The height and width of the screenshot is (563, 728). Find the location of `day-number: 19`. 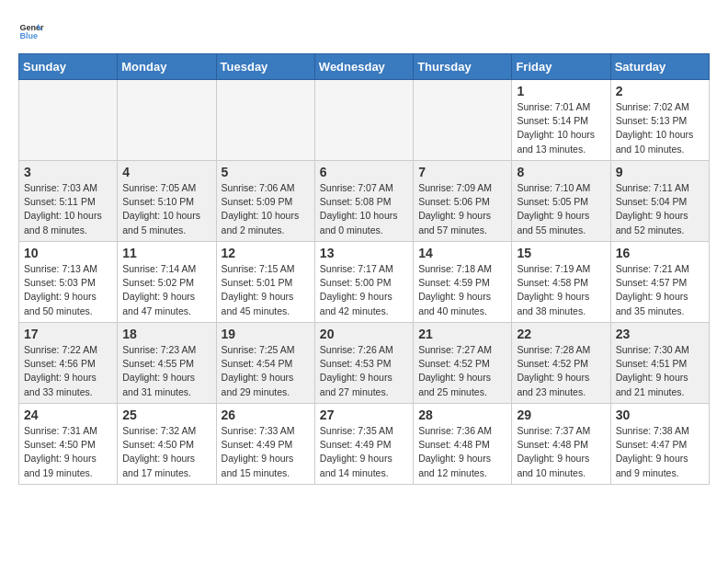

day-number: 19 is located at coordinates (266, 334).